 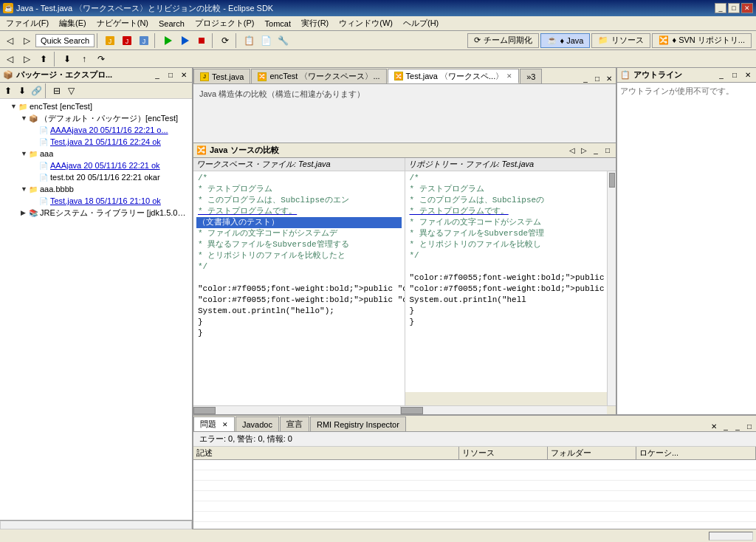 What do you see at coordinates (597, 78) in the screenshot?
I see `editor-maximize-btn: □` at bounding box center [597, 78].